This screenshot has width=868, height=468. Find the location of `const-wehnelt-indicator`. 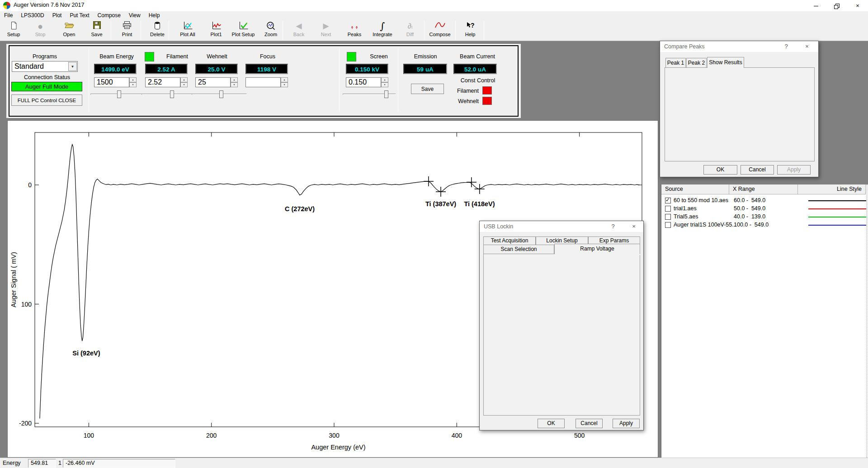

const-wehnelt-indicator is located at coordinates (487, 101).